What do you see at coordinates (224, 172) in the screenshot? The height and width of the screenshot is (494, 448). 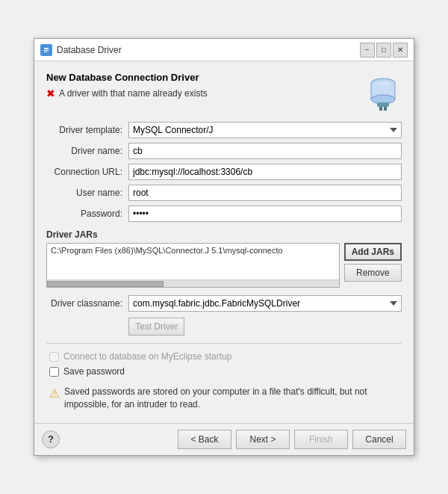 I see `connection-url-row: Connection URL:` at bounding box center [224, 172].